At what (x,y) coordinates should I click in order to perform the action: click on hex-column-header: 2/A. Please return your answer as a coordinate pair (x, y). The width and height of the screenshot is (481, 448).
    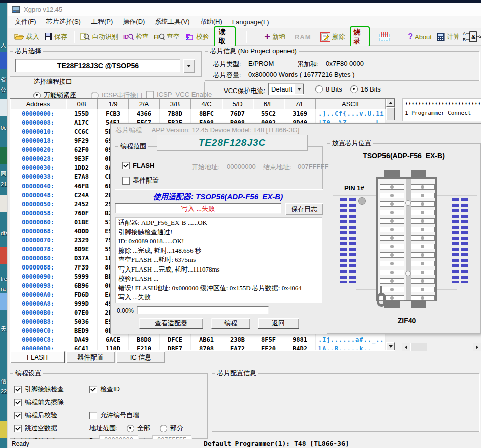
    Looking at the image, I should click on (144, 104).